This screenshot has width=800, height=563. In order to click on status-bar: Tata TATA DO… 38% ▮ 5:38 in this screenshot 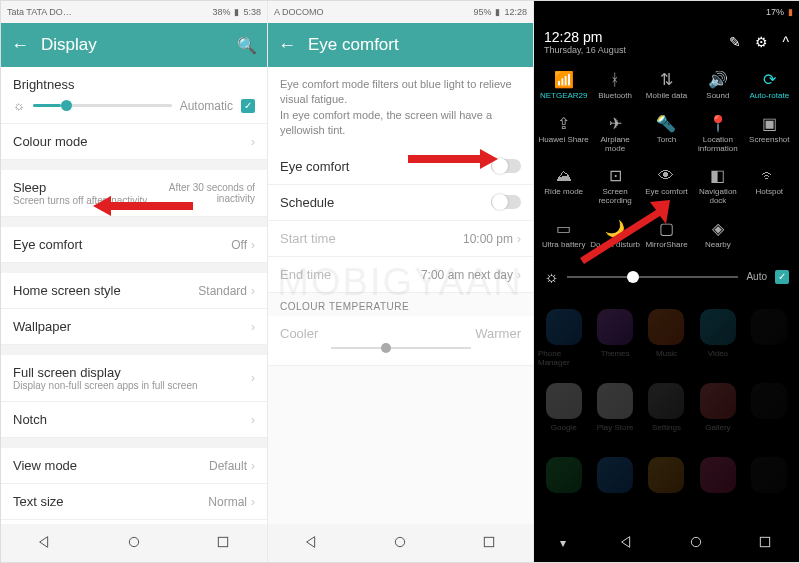, I will do `click(134, 12)`.